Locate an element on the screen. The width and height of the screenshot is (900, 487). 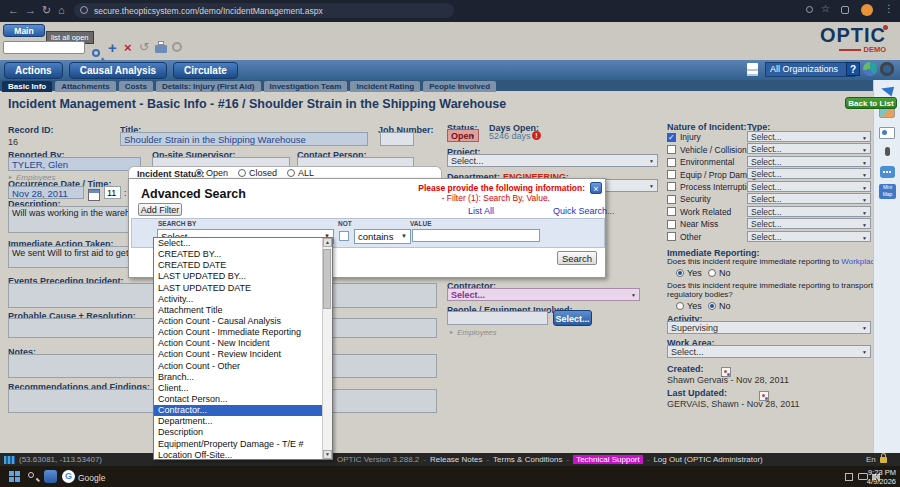
url-text: secure.theopticsystem.com/demo/IncidentM… is located at coordinates (208, 11).